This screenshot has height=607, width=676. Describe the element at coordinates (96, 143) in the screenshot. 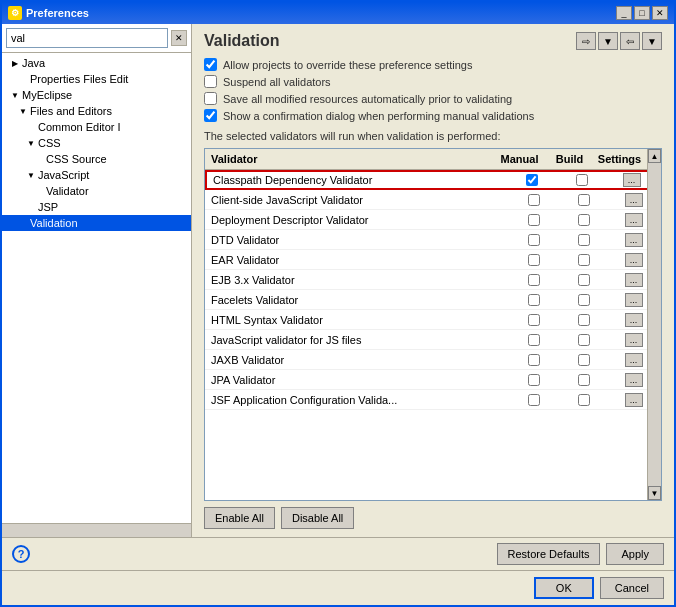

I see `tree-item-css: ▼ CSS` at that location.